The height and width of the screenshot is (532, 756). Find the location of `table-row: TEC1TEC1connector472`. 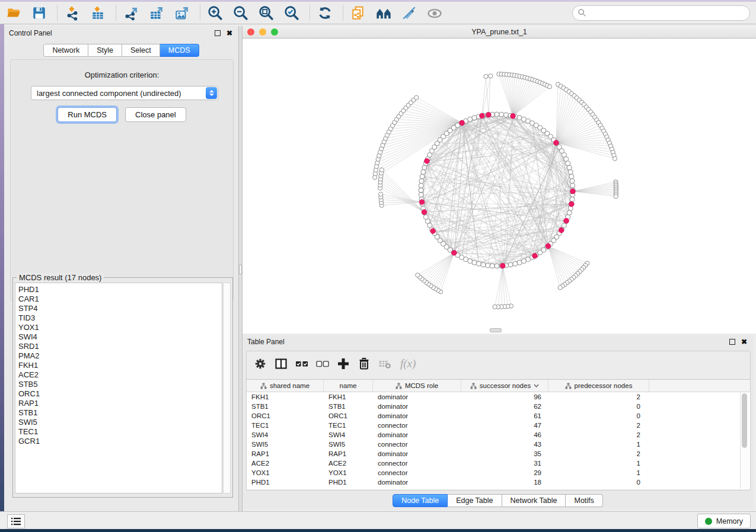

table-row: TEC1TEC1connector472 is located at coordinates (498, 425).